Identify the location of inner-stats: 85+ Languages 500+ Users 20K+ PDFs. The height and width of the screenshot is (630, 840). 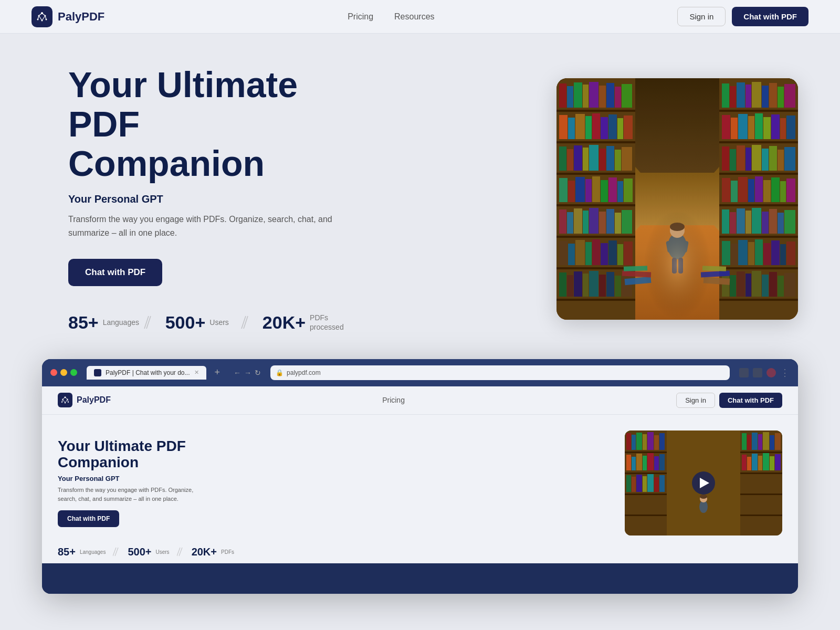
(420, 554).